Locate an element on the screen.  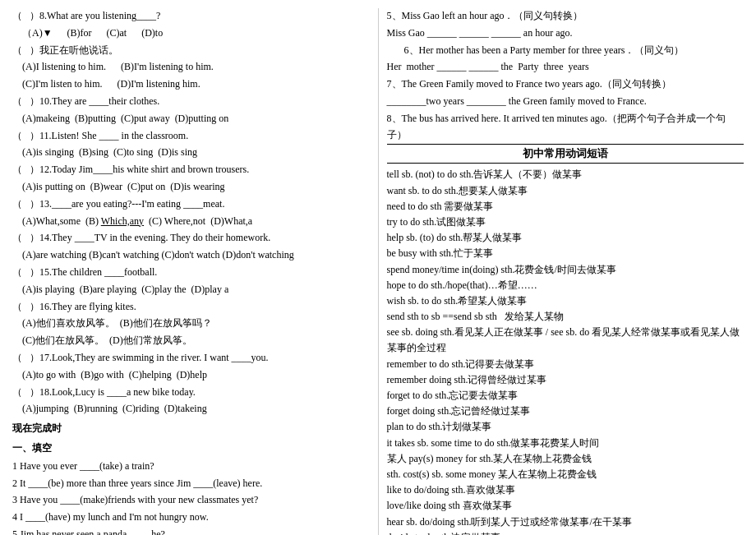
vocab-item: like to do/doing sth.喜欢做某事 is located at coordinates (565, 490).